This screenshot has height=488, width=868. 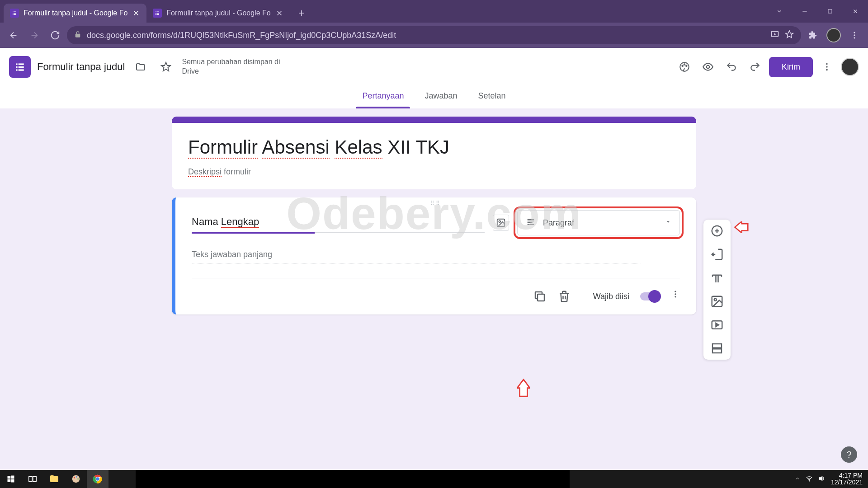 What do you see at coordinates (75, 13) in the screenshot?
I see `browser-tab-active: Formulir tanpa judul - Google Fo` at bounding box center [75, 13].